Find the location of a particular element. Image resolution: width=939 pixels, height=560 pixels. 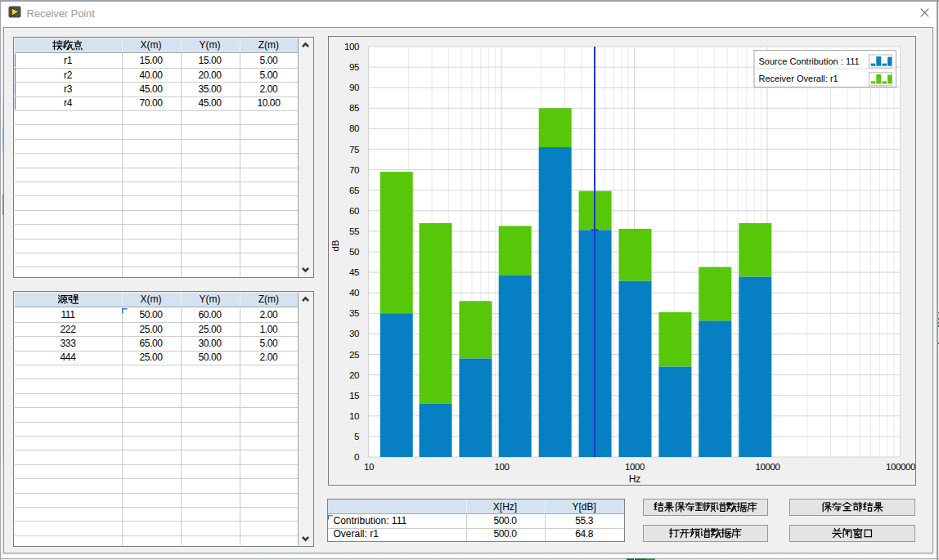

svg-text: 15 is located at coordinates (354, 396).